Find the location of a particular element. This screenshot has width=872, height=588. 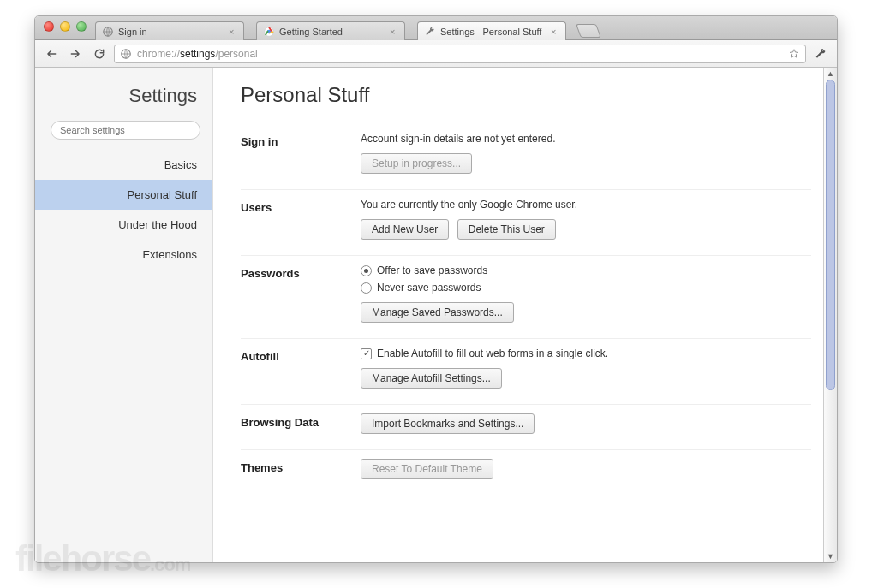

radio-label: Offer to save passwords is located at coordinates (432, 270).